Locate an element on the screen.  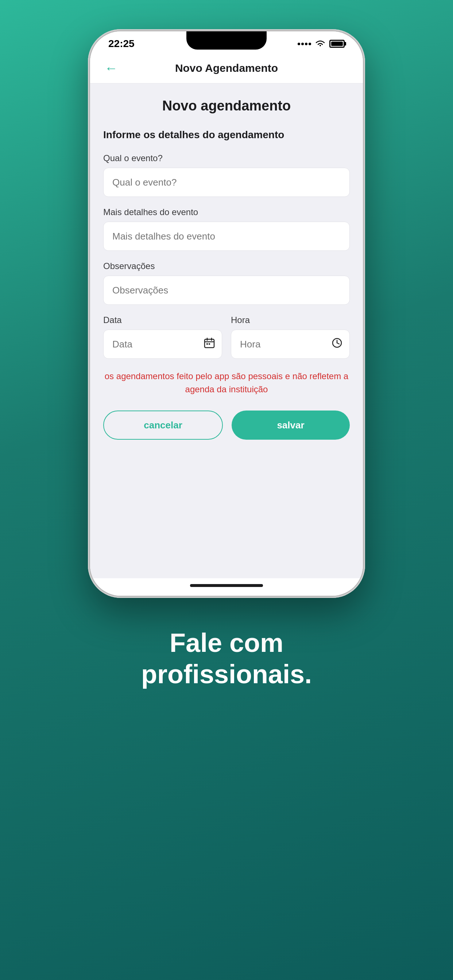
wifi-icon is located at coordinates (321, 44).